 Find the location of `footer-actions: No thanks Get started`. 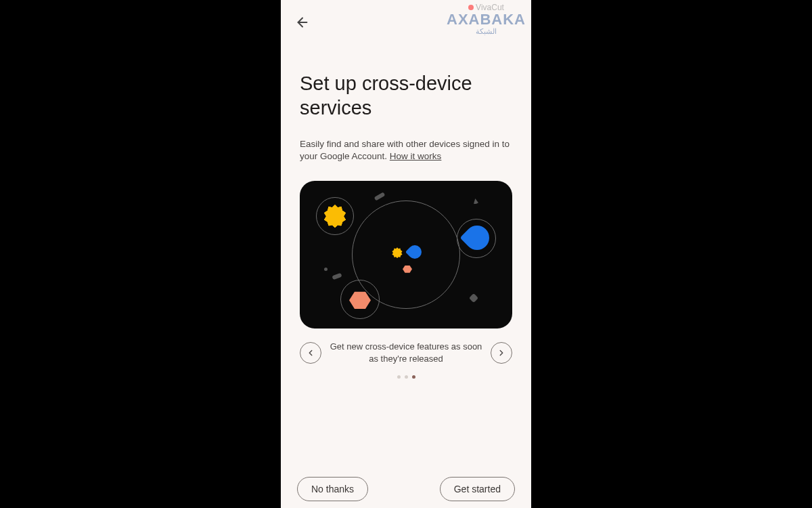

footer-actions: No thanks Get started is located at coordinates (406, 487).